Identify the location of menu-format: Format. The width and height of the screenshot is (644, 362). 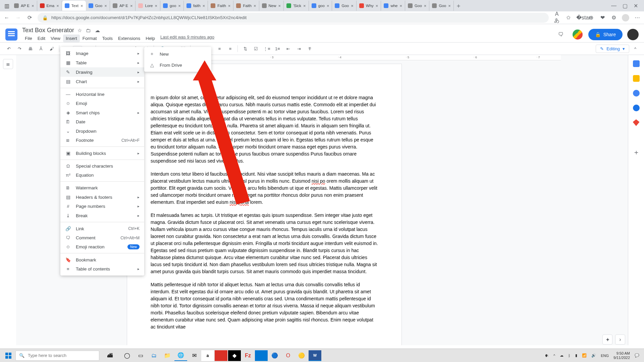
(90, 38).